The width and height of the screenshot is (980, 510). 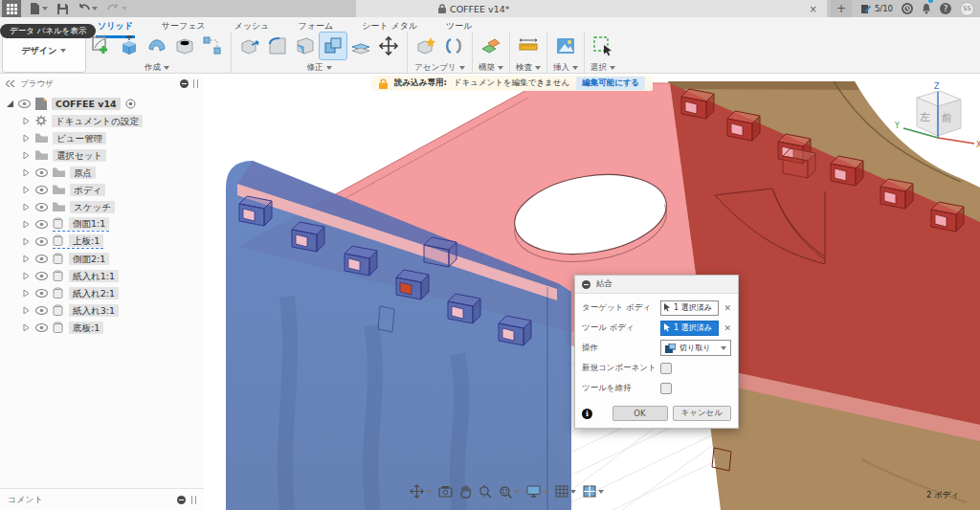 I want to click on info-icon: i, so click(x=588, y=413).